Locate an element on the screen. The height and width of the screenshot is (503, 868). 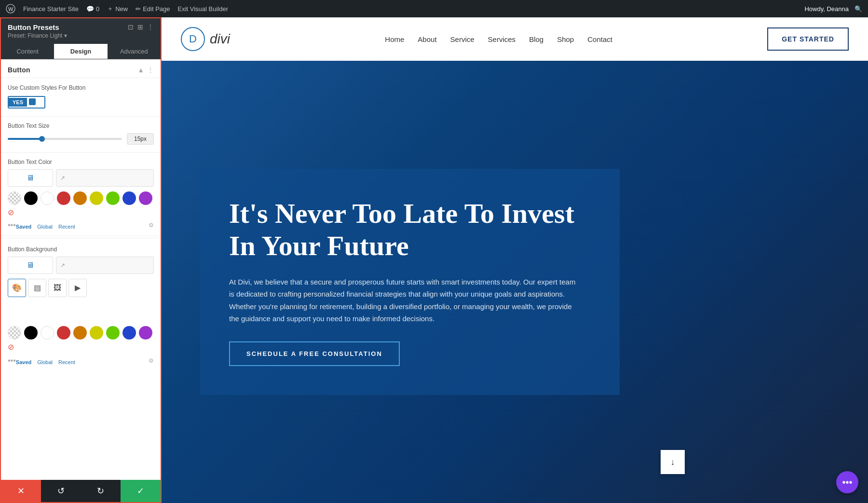
transparent-swatch is located at coordinates (14, 198).